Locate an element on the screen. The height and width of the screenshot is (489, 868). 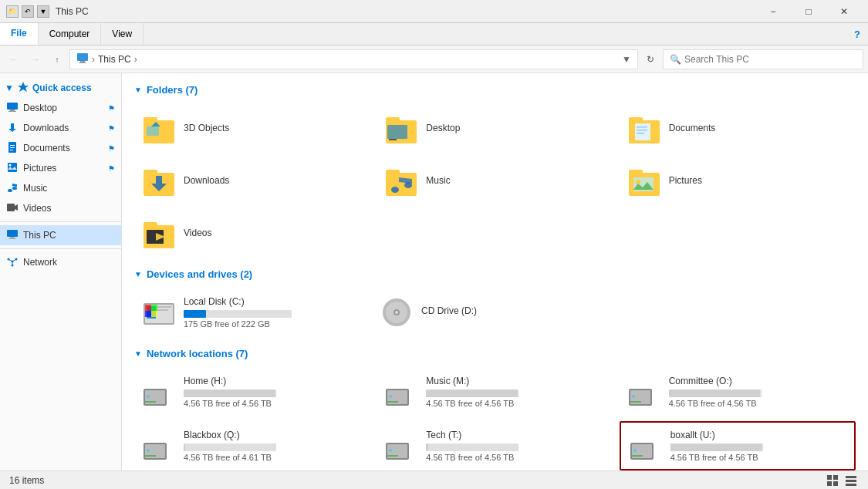
sidebar-item-desktop: Desktop ⚑ is located at coordinates (60, 108).